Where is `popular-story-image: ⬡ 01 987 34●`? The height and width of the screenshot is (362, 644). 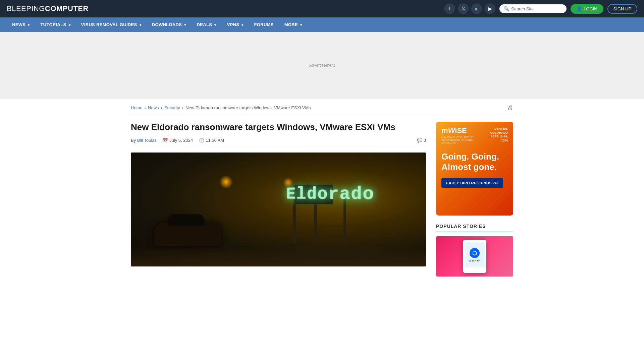
popular-story-image: ⬡ 01 987 34● is located at coordinates (475, 256).